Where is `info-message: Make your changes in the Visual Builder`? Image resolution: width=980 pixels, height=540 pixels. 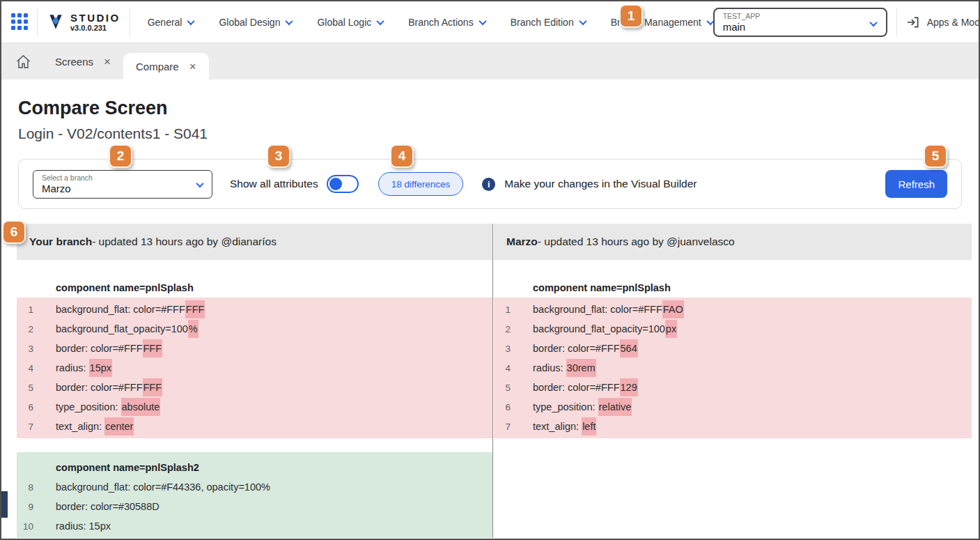
info-message: Make your changes in the Visual Builder is located at coordinates (600, 184).